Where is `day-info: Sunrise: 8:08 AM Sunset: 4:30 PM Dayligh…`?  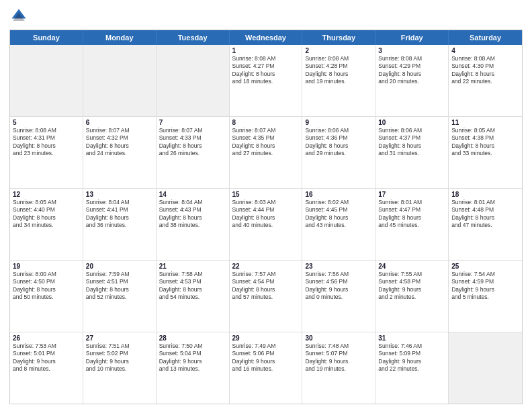
day-info: Sunrise: 8:08 AM Sunset: 4:30 PM Dayligh… is located at coordinates (485, 71).